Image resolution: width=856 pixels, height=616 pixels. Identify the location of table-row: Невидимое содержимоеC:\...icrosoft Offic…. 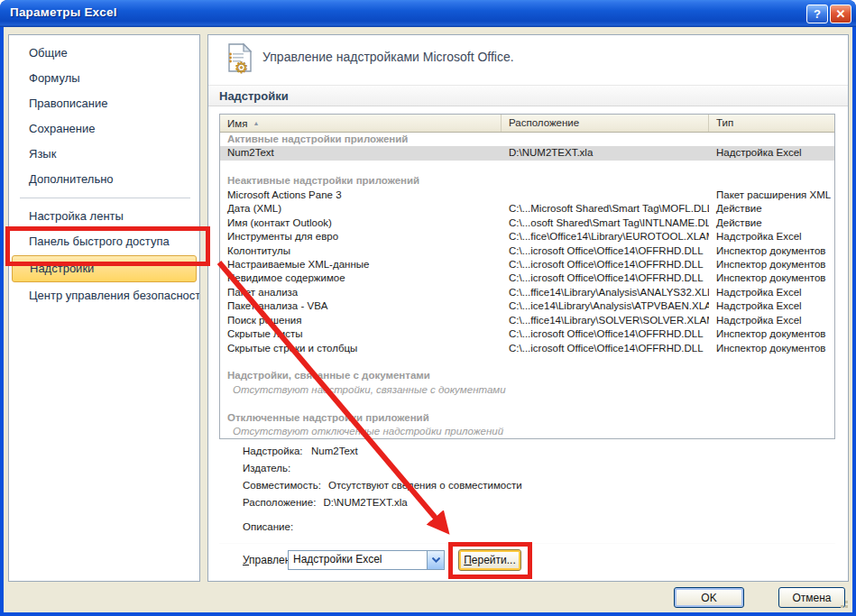
(527, 278).